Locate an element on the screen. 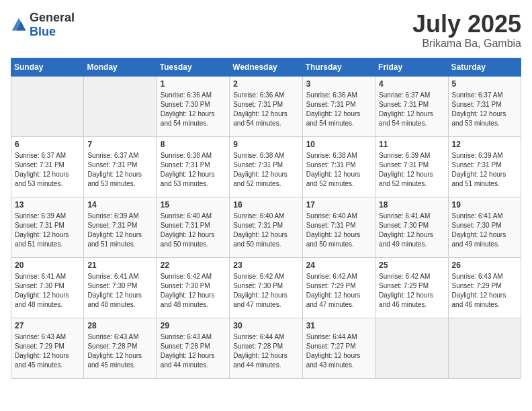  day-number: 22 is located at coordinates (193, 265).